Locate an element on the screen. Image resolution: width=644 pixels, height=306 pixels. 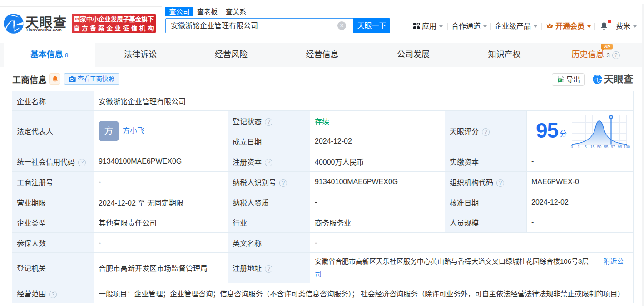
svg-text: 15 is located at coordinates (593, 147).